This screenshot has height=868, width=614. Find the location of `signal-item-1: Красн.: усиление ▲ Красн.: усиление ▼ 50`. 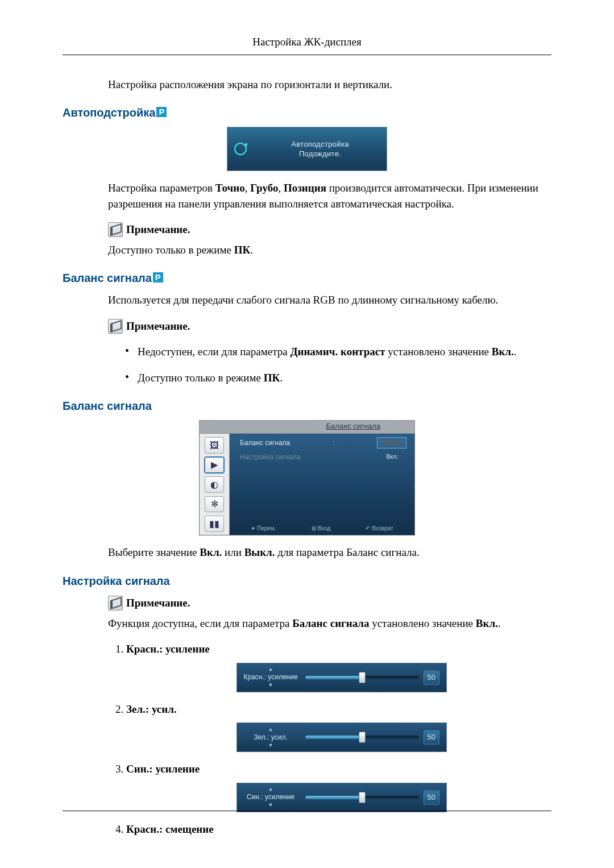

signal-item-1: Красн.: усиление ▲ Красн.: усиление ▼ 50 is located at coordinates (339, 667).